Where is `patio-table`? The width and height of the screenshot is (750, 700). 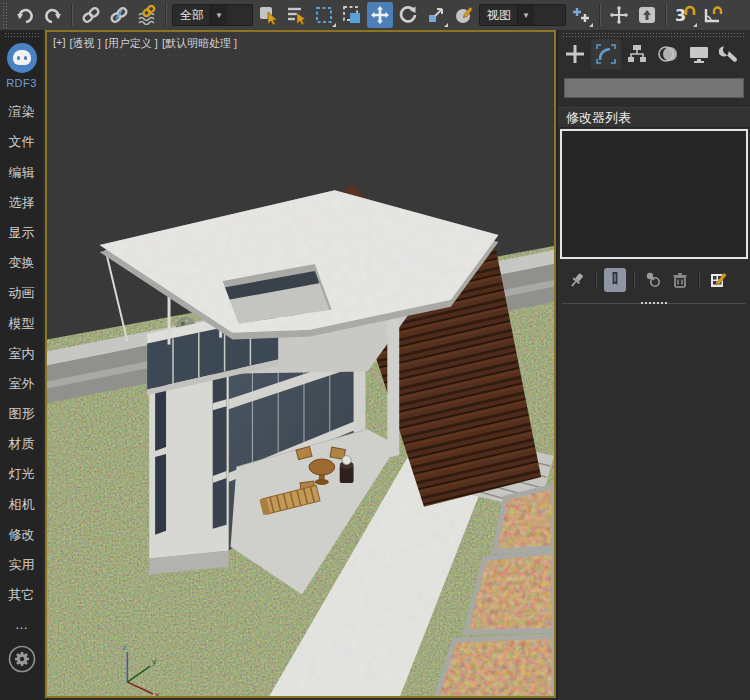
patio-table is located at coordinates (322, 467).